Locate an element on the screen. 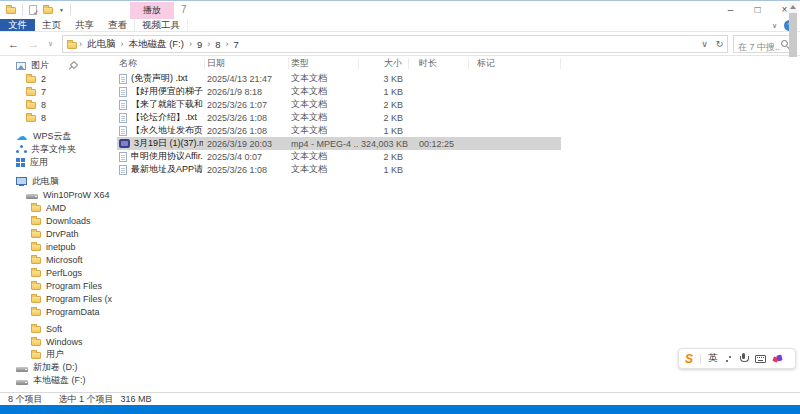 This screenshot has height=414, width=800. sidebar-item: 用户 is located at coordinates (56, 354).